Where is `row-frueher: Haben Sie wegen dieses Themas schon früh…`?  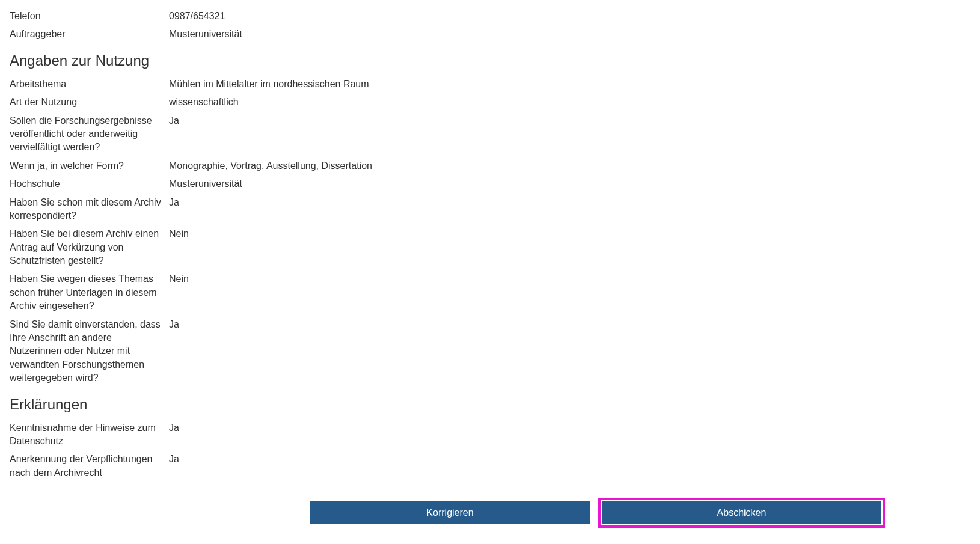 row-frueher: Haben Sie wegen dieses Themas schon früh… is located at coordinates (446, 292).